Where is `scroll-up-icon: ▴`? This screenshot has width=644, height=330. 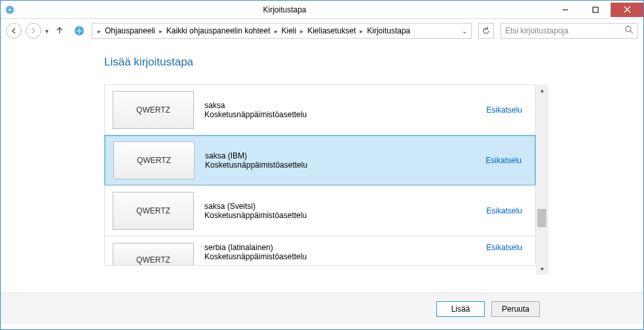
scroll-up-icon: ▴ is located at coordinates (542, 90).